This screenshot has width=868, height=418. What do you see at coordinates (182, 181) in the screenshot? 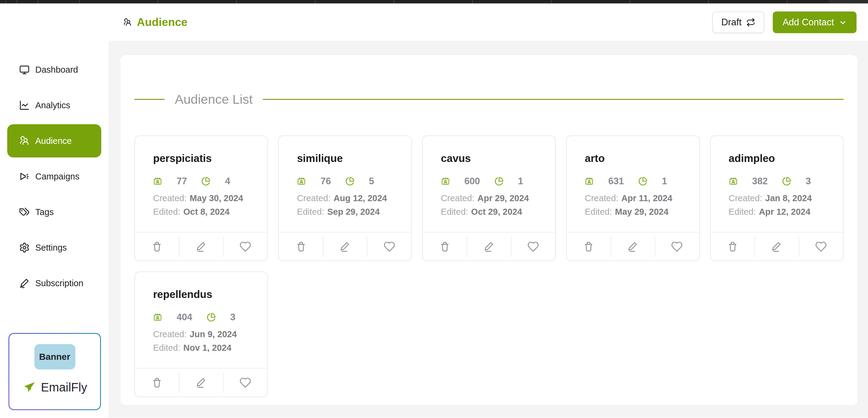
I see `contact-count: 77` at bounding box center [182, 181].